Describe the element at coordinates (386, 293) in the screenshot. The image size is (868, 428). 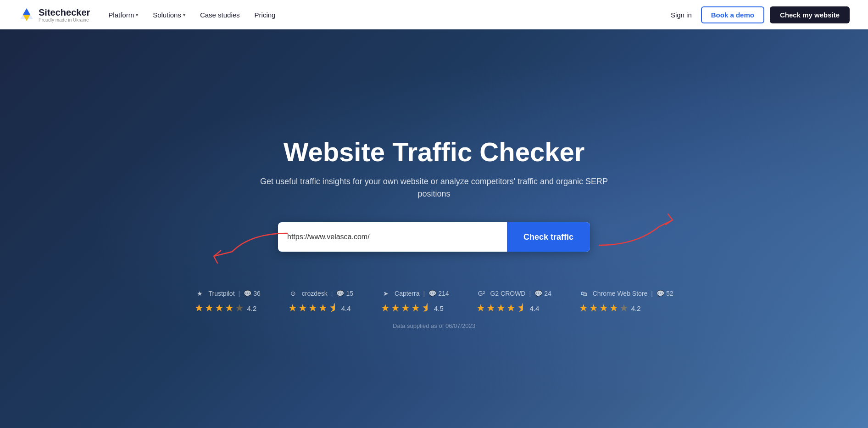
I see `capterra-icon: ➤` at that location.